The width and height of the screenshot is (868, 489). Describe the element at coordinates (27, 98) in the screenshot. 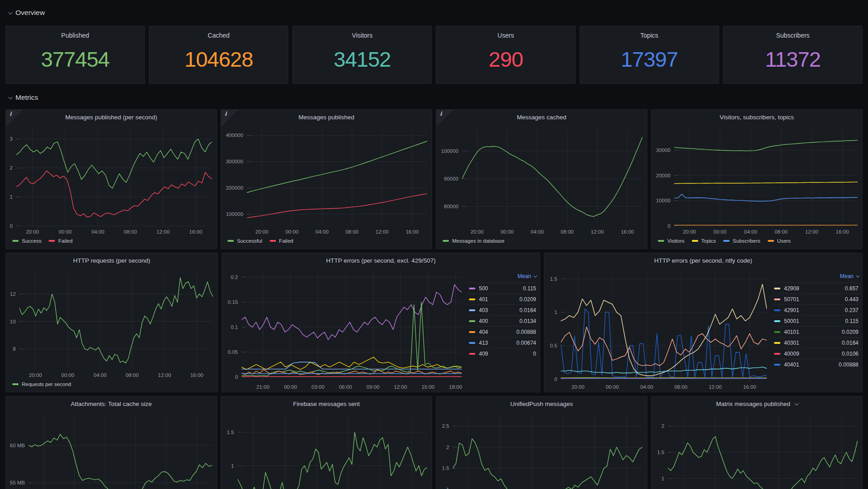

I see `section-title: Metrics` at that location.